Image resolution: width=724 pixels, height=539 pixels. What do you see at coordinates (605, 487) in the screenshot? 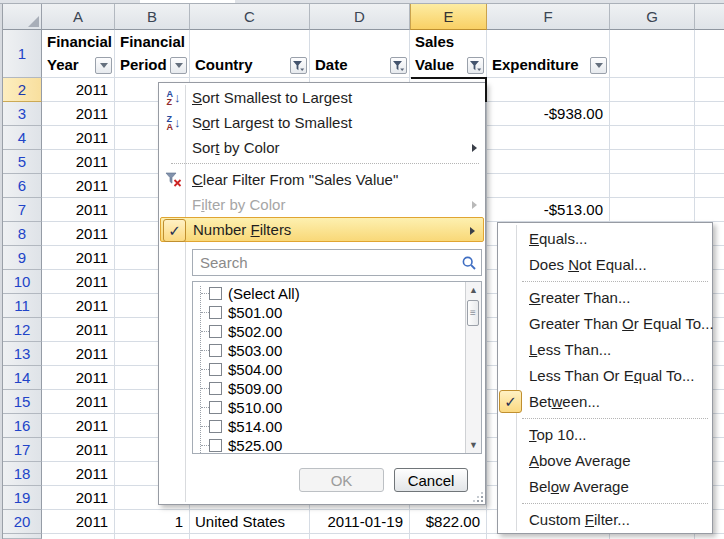
I see `submenu-item-below-average: Below Average` at bounding box center [605, 487].